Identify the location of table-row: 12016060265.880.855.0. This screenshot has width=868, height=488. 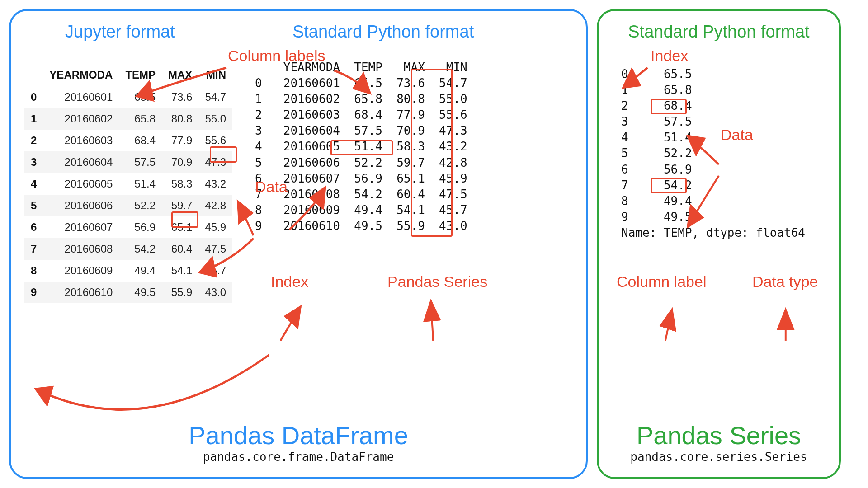
(128, 119).